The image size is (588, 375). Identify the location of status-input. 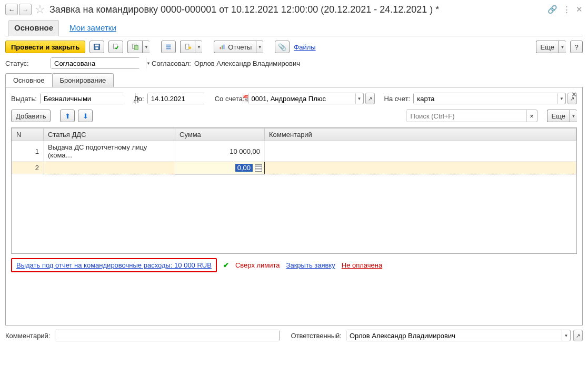
(98, 63).